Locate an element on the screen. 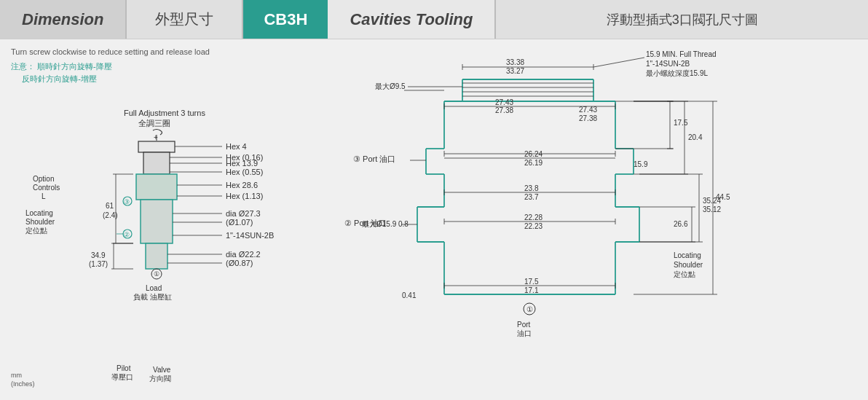 The height and width of the screenshot is (400, 868). svg-text: 27.43 is located at coordinates (588, 109).